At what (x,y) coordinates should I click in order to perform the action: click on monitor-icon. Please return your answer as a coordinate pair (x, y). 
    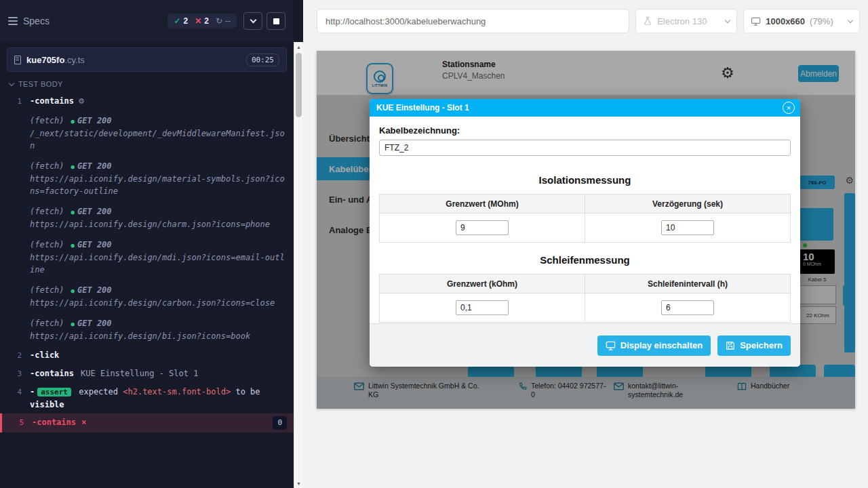
    Looking at the image, I should click on (610, 346).